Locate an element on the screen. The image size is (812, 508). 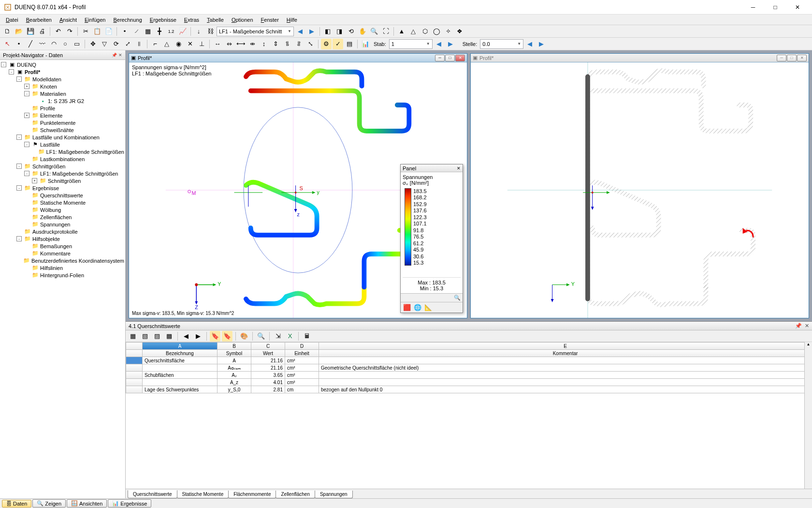
view-close-icon: ✕ is located at coordinates (802, 58).